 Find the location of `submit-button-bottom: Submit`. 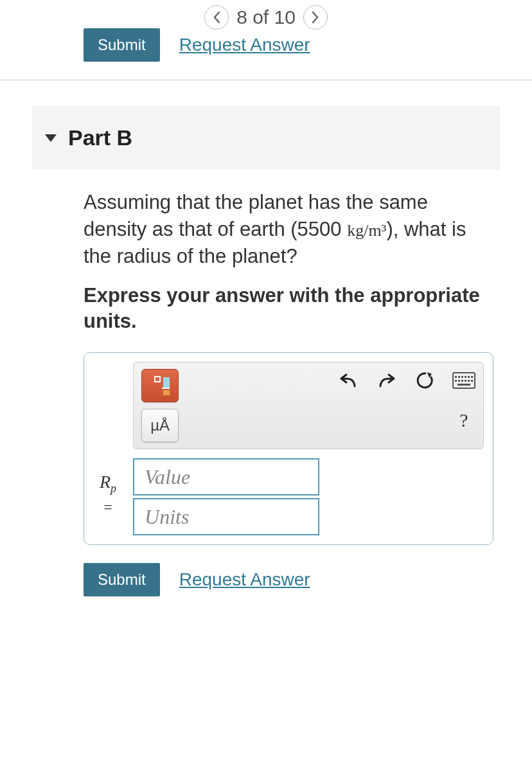

submit-button-bottom: Submit is located at coordinates (122, 580).